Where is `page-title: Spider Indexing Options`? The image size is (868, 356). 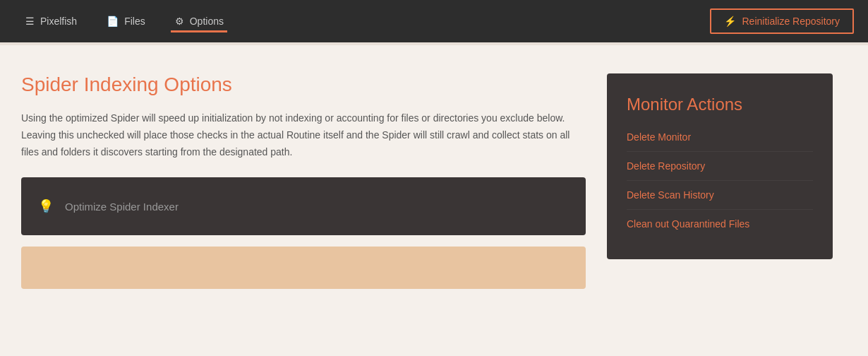 page-title: Spider Indexing Options is located at coordinates (303, 85).